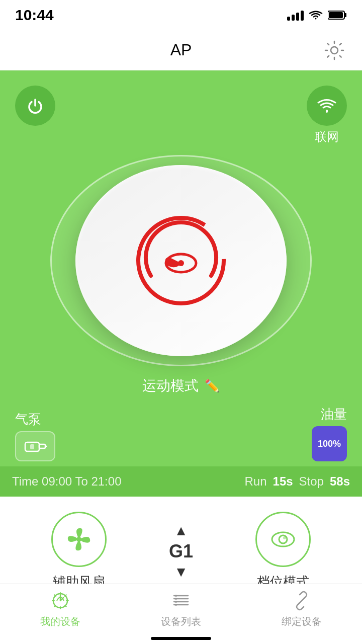  What do you see at coordinates (181, 481) in the screenshot?
I see `timer-bar: Time 09:00 To 21:00 Run 15s Stop 58s` at bounding box center [181, 481].